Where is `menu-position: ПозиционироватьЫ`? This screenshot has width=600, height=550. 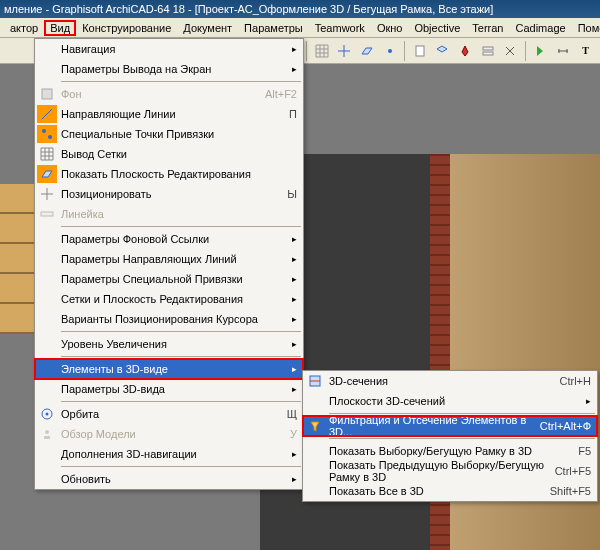
menu-position: ПозиционироватьЫ is located at coordinates (169, 194).